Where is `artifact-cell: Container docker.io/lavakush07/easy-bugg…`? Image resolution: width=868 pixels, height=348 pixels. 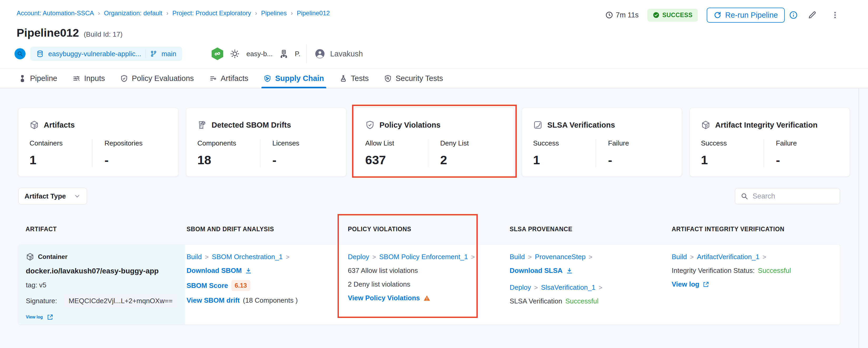 artifact-cell: Container docker.io/lavakush07/easy-bugg… is located at coordinates (102, 285).